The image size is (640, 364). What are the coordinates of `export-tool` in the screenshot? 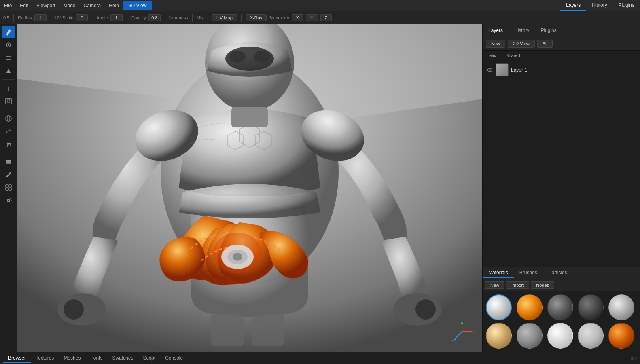 It's located at (8, 188).